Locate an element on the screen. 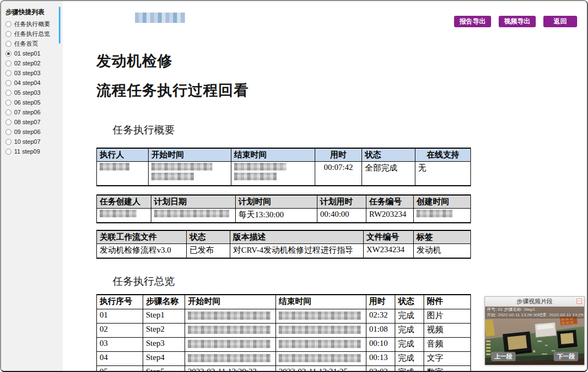  step-name-cell: Step2 is located at coordinates (164, 330).